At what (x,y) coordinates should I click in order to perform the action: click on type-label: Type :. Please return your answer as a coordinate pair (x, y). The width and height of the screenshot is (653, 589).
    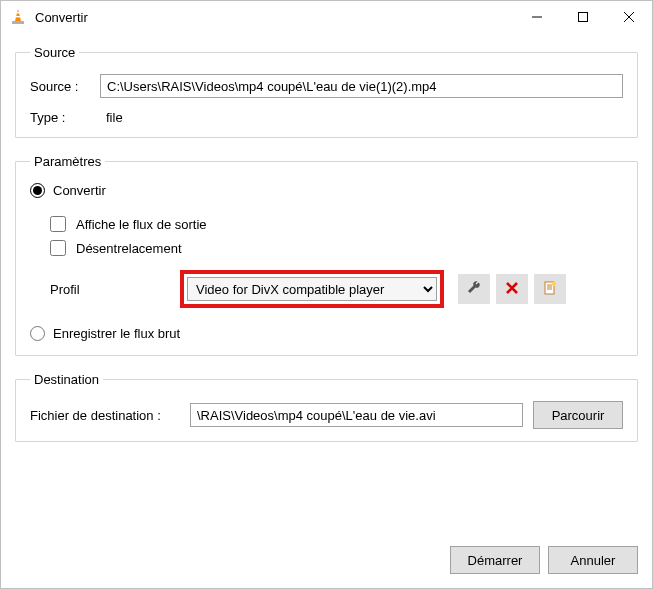
    Looking at the image, I should click on (65, 118).